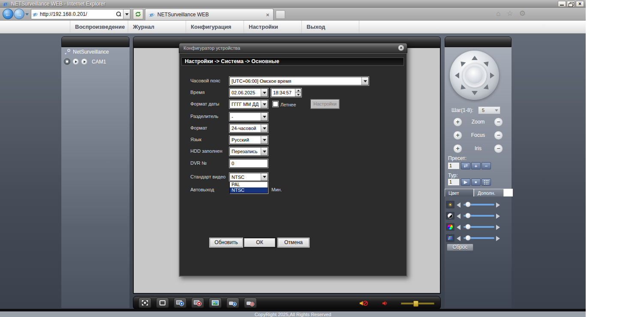 This screenshot has width=644, height=317. What do you see at coordinates (275, 104) in the screenshot?
I see `dst-checkbox` at bounding box center [275, 104].